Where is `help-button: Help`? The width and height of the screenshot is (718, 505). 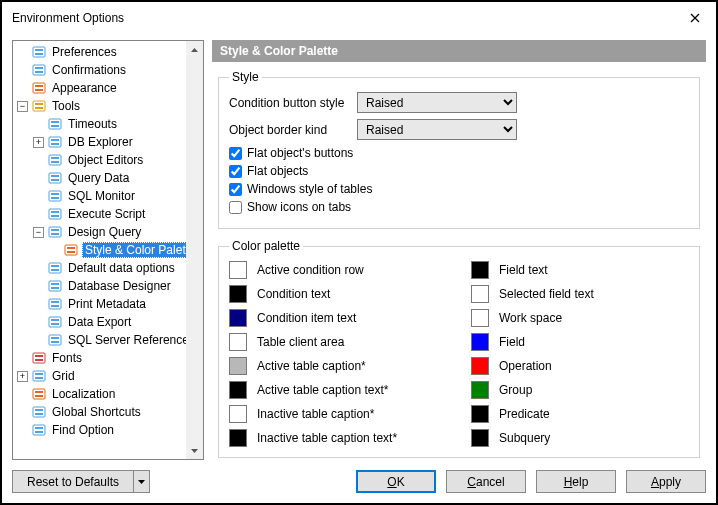
help-button: Help is located at coordinates (576, 482).